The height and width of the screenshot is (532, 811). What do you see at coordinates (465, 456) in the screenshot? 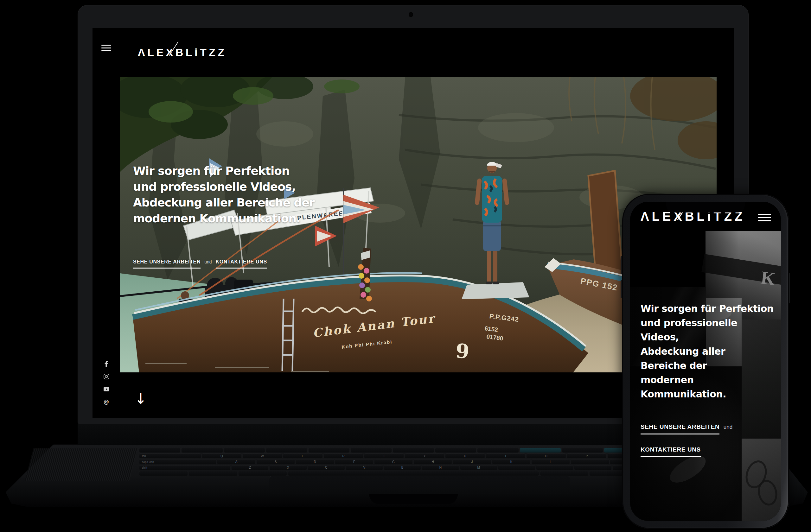
I see `key-u: U` at bounding box center [465, 456].